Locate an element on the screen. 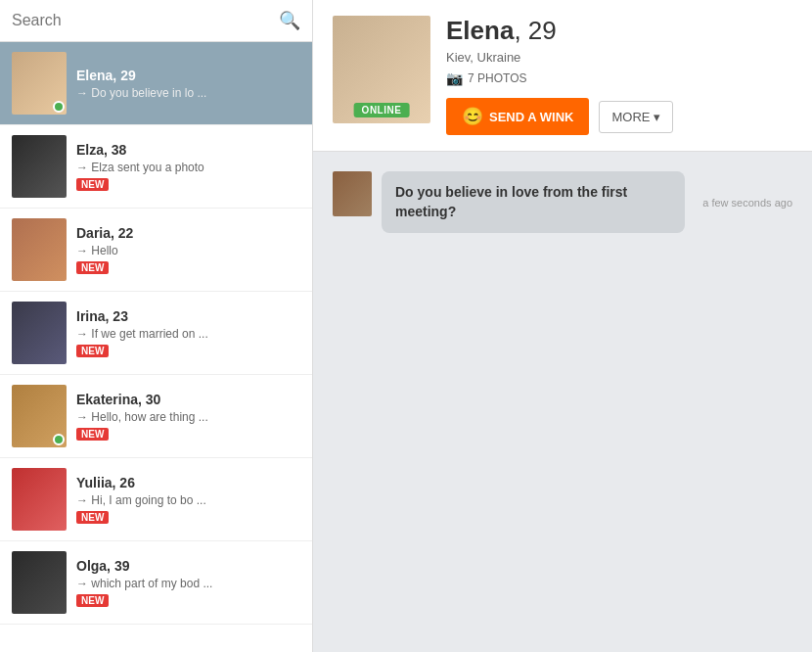  contact-info-daria: Daria, 22→ HelloNEW is located at coordinates (188, 251).